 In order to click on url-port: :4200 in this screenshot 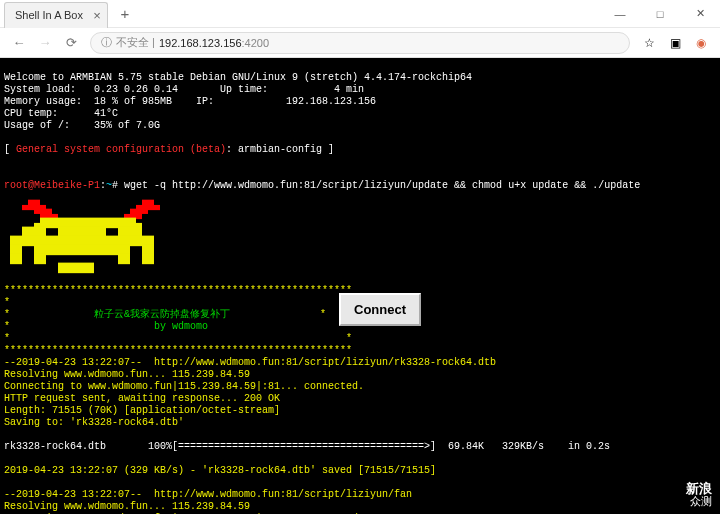, I will do `click(256, 43)`.